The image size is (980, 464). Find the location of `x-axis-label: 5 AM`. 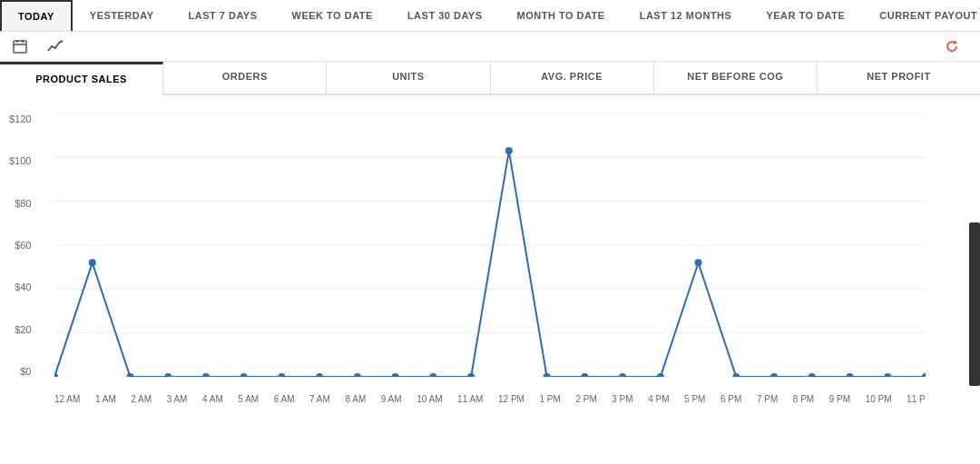

x-axis-label: 5 AM is located at coordinates (249, 400).